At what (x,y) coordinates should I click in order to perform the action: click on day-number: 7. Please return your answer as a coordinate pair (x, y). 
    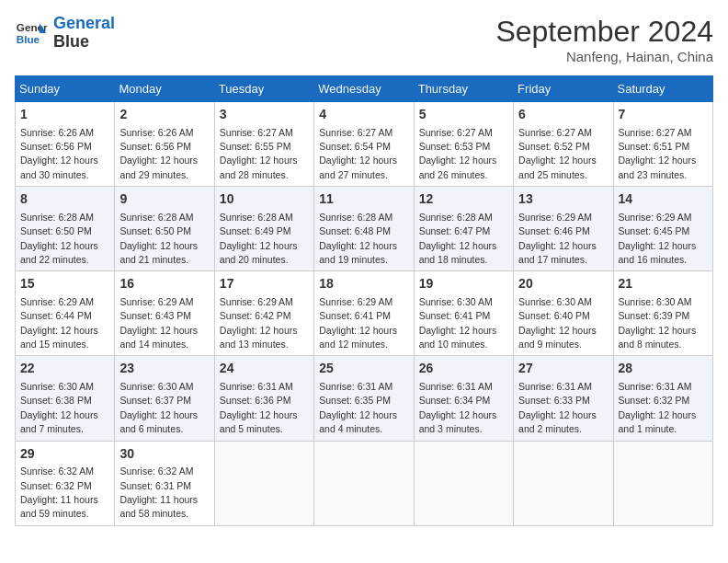
    Looking at the image, I should click on (664, 115).